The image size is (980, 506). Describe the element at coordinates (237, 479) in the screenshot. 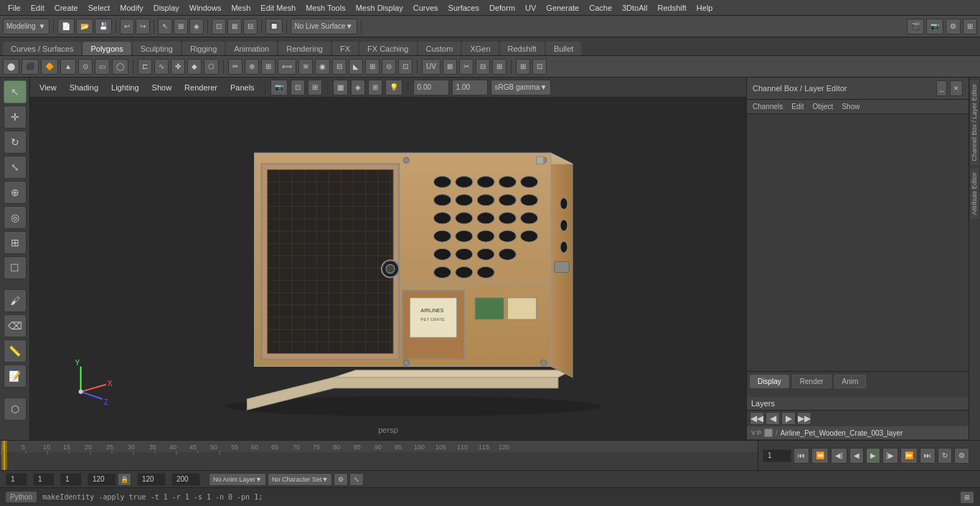

I see `anim-layer-dropdown: No Anim Layer ▼` at that location.